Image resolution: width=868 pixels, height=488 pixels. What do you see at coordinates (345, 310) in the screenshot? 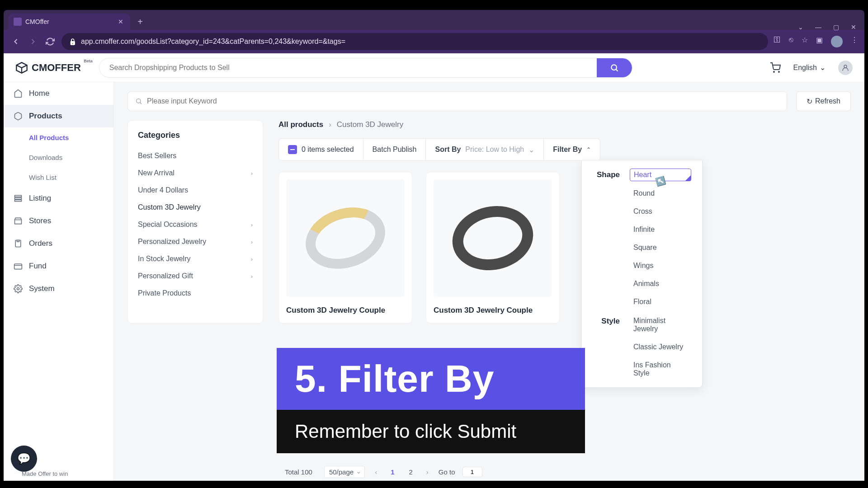
I see `product-title: Custom 3D Jewelry Couple` at bounding box center [345, 310].